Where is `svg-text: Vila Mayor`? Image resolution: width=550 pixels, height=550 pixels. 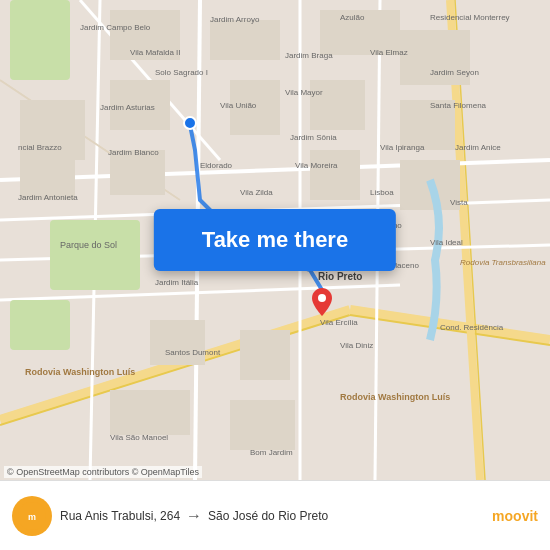 svg-text: Vila Mayor is located at coordinates (304, 92).